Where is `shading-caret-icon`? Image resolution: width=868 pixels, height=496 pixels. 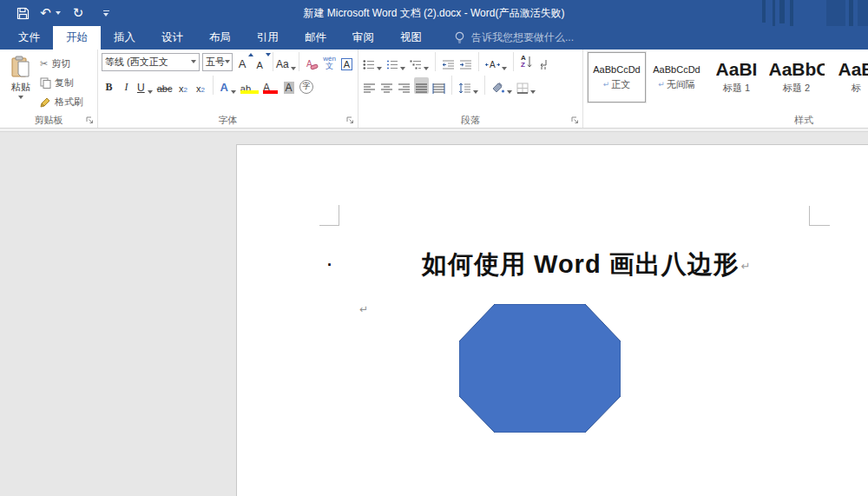 shading-caret-icon is located at coordinates (510, 92).